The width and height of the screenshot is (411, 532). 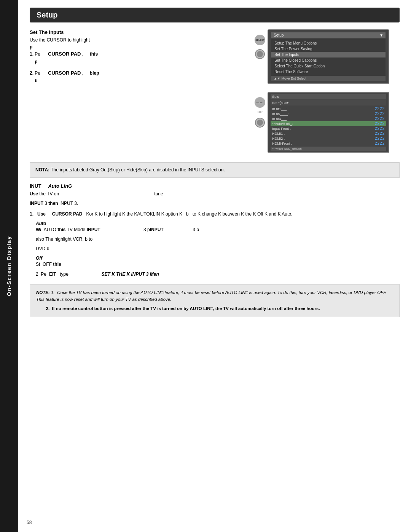 What do you see at coordinates (279, 139) in the screenshot?
I see `screen2-row-label-7: HDMI2 :` at bounding box center [279, 139].